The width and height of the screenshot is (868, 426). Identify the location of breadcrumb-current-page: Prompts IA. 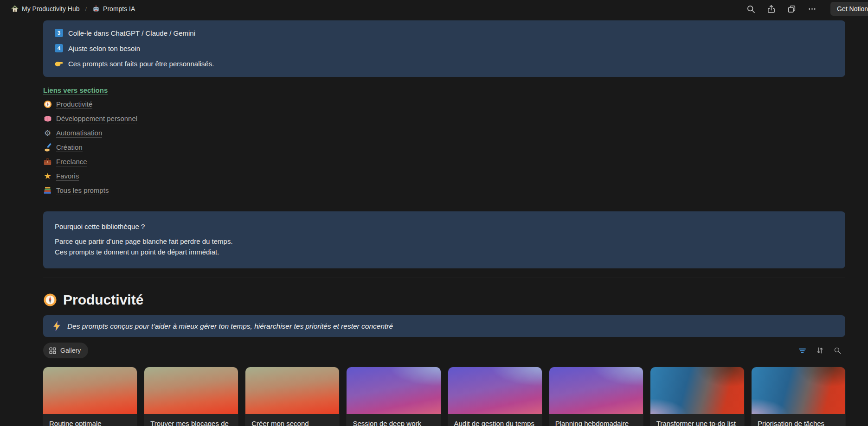
(114, 9).